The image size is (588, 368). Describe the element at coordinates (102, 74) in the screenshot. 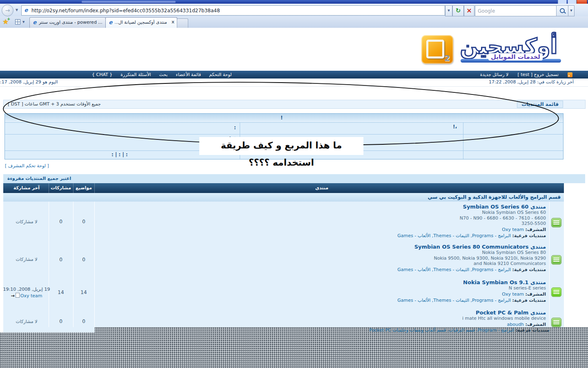

I see `nav-chat-link: { CHAT }` at that location.